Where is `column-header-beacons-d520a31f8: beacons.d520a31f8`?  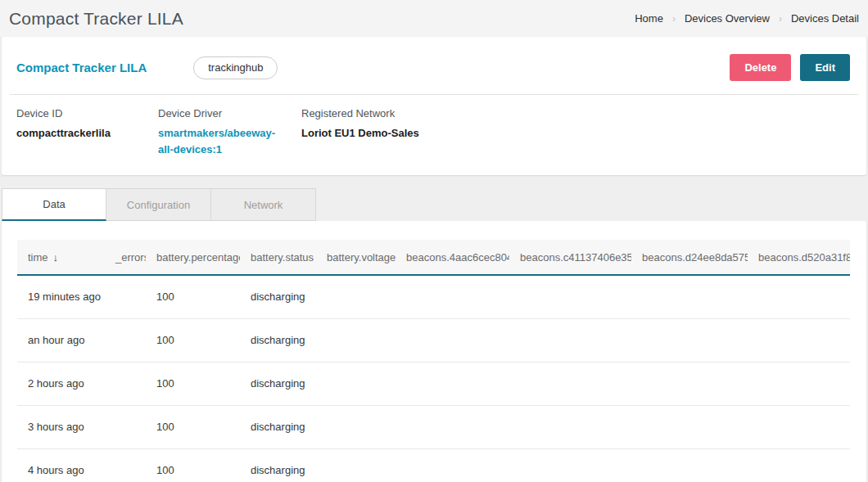
column-header-beacons-d520a31f8: beacons.d520a31f8 is located at coordinates (799, 257).